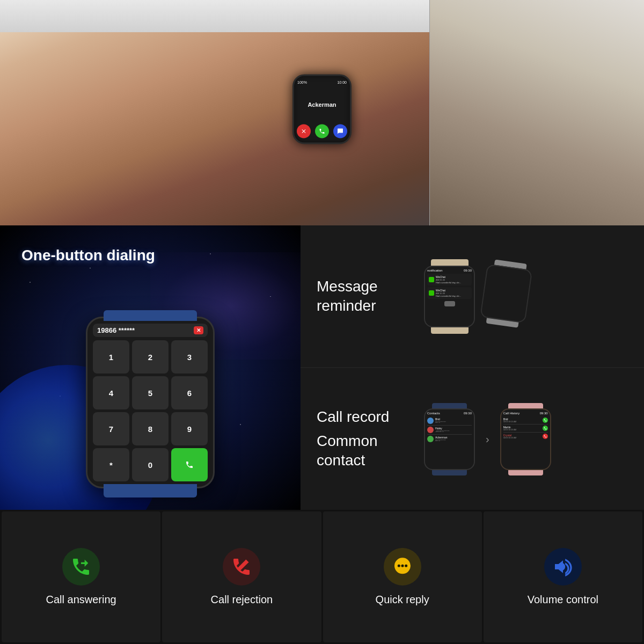 Image resolution: width=644 pixels, height=644 pixels. What do you see at coordinates (150, 465) in the screenshot?
I see `key-0: 0` at bounding box center [150, 465].